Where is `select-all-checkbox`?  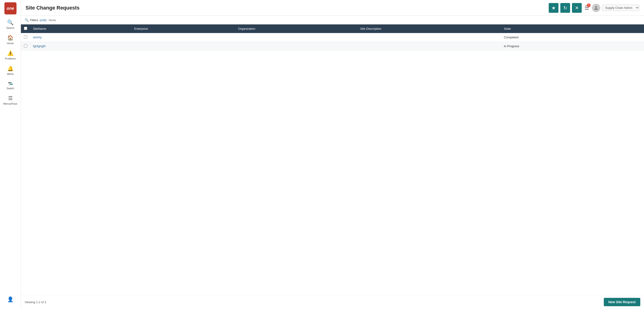
select-all-checkbox is located at coordinates (26, 29).